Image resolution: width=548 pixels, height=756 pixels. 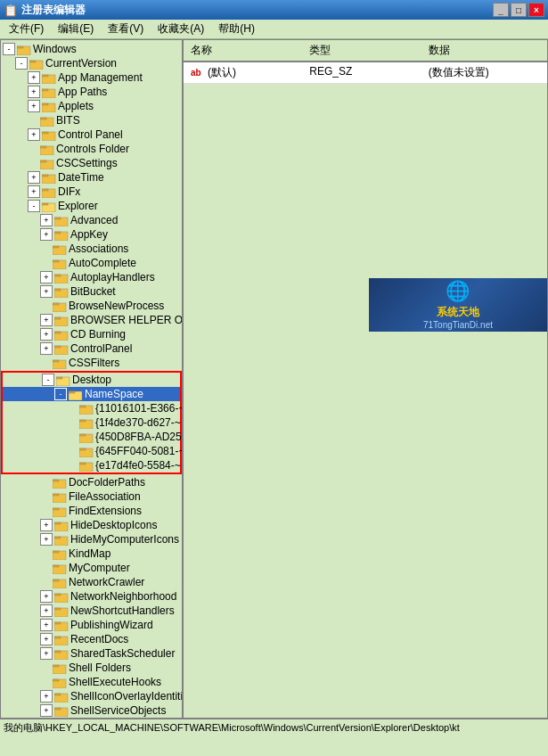 What do you see at coordinates (91, 63) in the screenshot?
I see `tree-item-currentversion: - CurrentVersion` at bounding box center [91, 63].